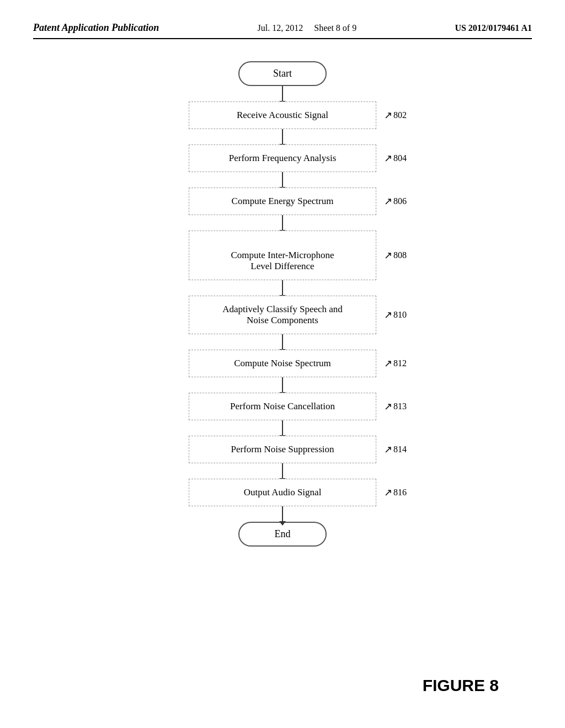 Image resolution: width=565 pixels, height=728 pixels. What do you see at coordinates (395, 255) in the screenshot?
I see `ref-808: ↗ 808` at bounding box center [395, 255].